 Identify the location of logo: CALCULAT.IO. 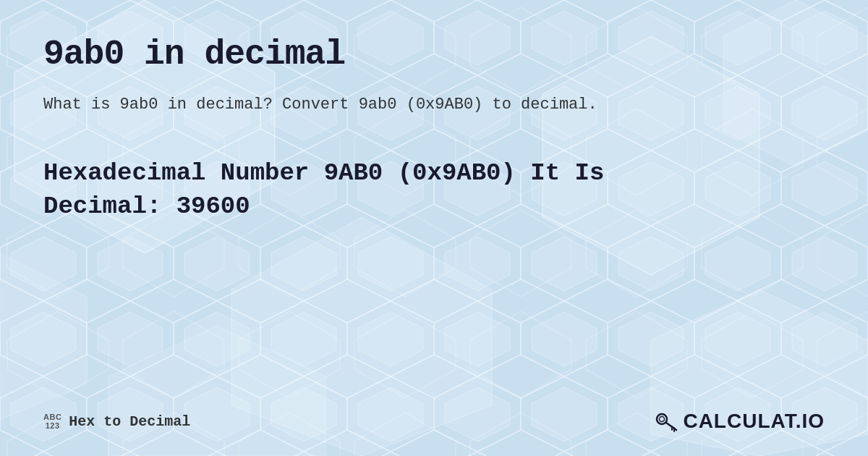
(739, 421).